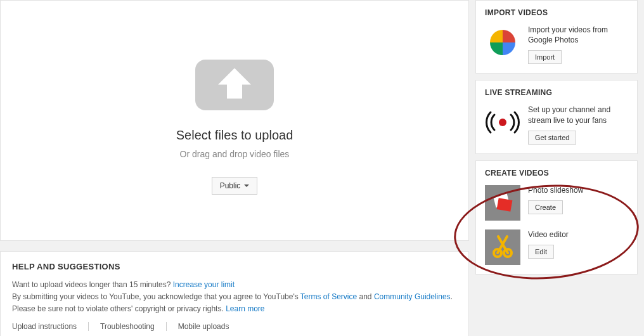  Describe the element at coordinates (365, 297) in the screenshot. I see `and-text: and` at that location.